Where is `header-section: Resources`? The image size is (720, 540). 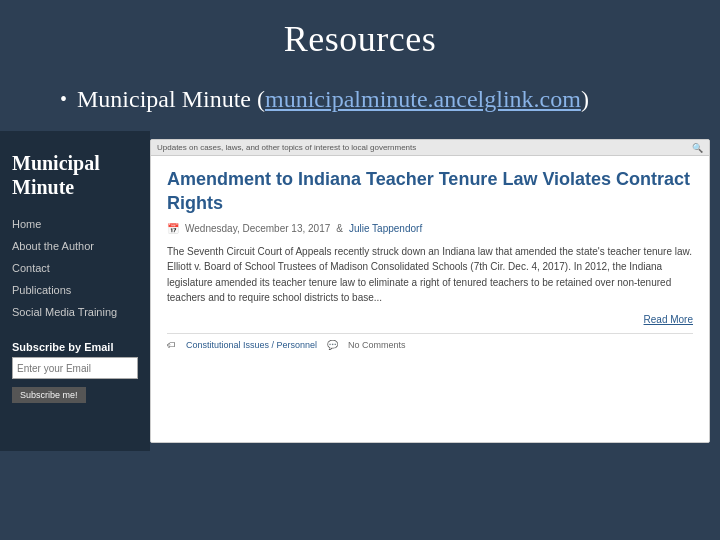 header-section: Resources is located at coordinates (360, 37).